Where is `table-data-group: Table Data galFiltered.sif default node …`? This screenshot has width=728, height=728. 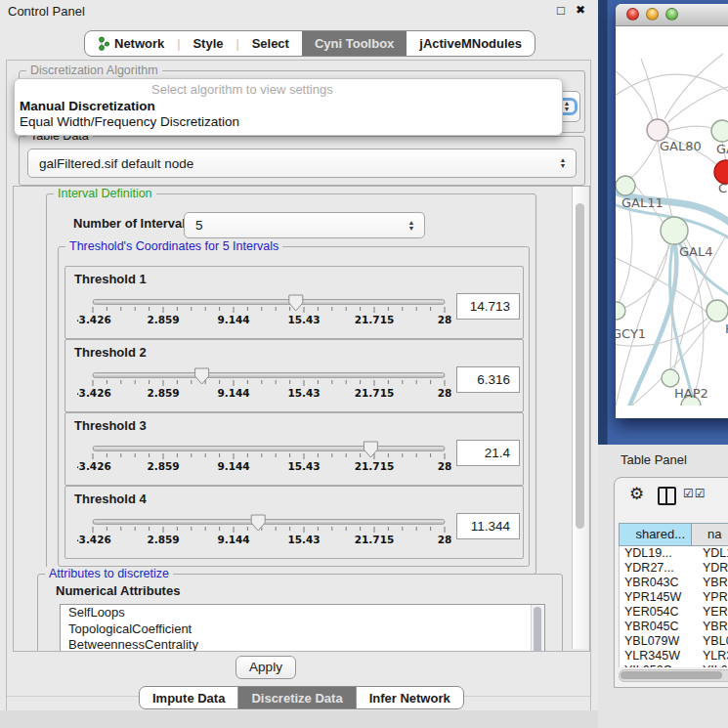 table-data-group: Table Data galFiltered.sif default node … is located at coordinates (302, 160).